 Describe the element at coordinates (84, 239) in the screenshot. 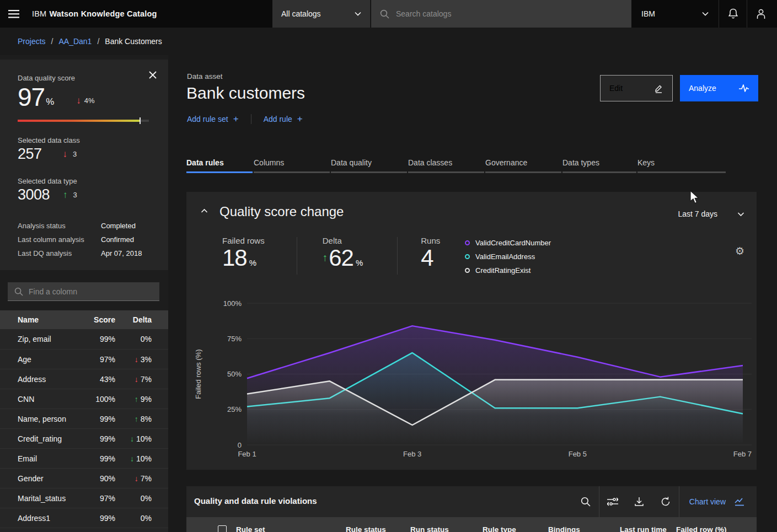

I see `analysis-meta-list: Analysis statusCompletedLast column anal…` at that location.